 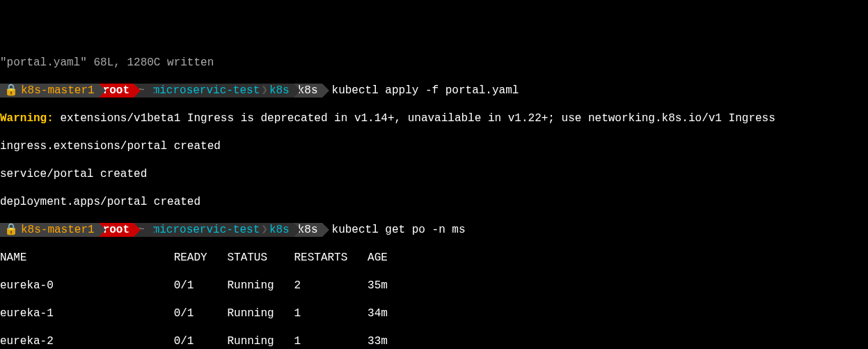 I want to click on table-row: eureka-2 0/1 Running 1 33m, so click(x=434, y=341).